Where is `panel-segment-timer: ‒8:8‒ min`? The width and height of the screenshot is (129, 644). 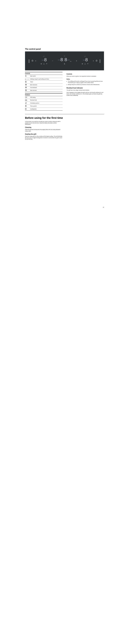 panel-segment-timer: ‒8:8‒ min is located at coordinates (65, 61).